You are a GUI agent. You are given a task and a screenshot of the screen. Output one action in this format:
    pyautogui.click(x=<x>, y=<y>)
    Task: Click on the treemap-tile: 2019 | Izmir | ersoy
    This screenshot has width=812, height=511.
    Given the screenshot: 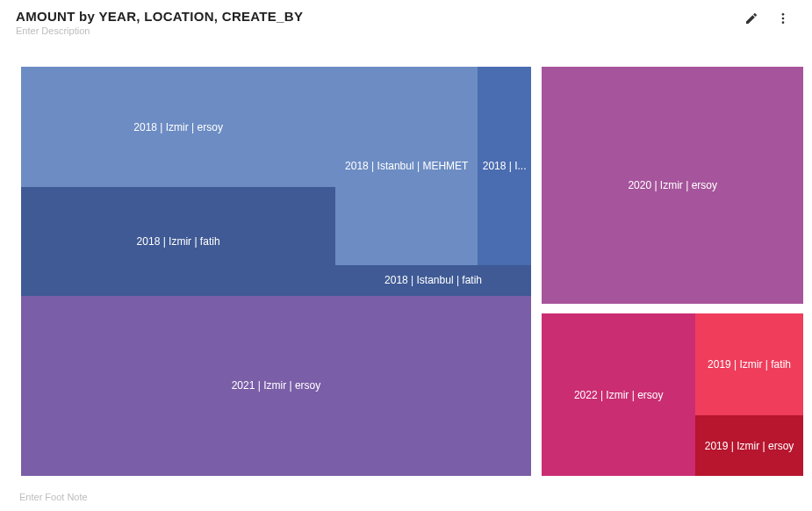 What is the action you would take?
    pyautogui.click(x=750, y=446)
    